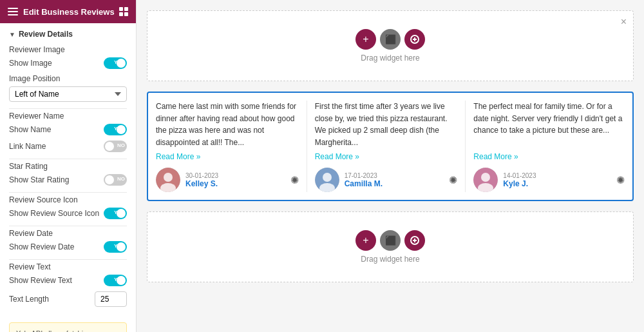  I want to click on review-text-1: Came here last min with some friends for…, so click(227, 124).